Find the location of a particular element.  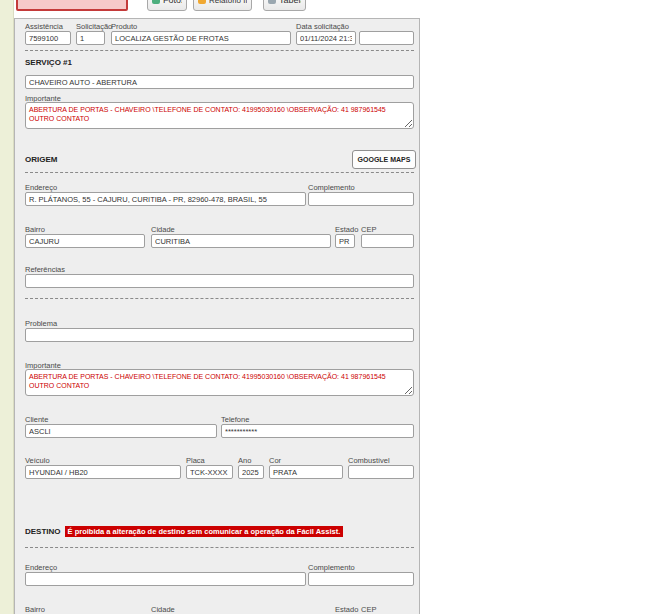

cor-input is located at coordinates (306, 472).